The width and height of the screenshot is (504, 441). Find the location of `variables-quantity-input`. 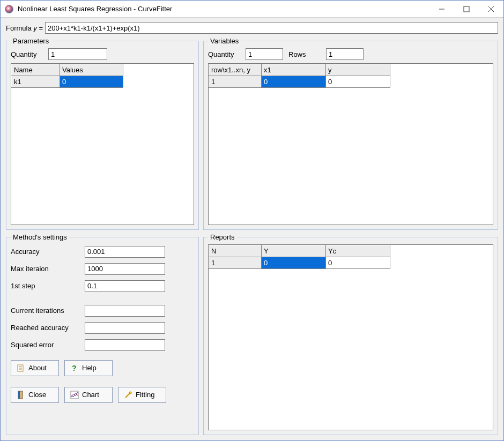

variables-quantity-input is located at coordinates (264, 54).